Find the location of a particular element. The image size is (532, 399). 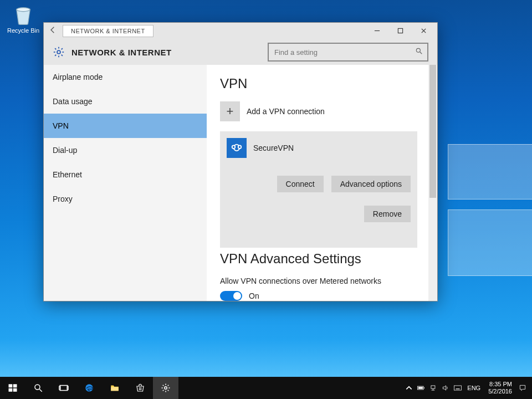

section-heading-advanced: VPN Advanced Settings is located at coordinates (319, 259).